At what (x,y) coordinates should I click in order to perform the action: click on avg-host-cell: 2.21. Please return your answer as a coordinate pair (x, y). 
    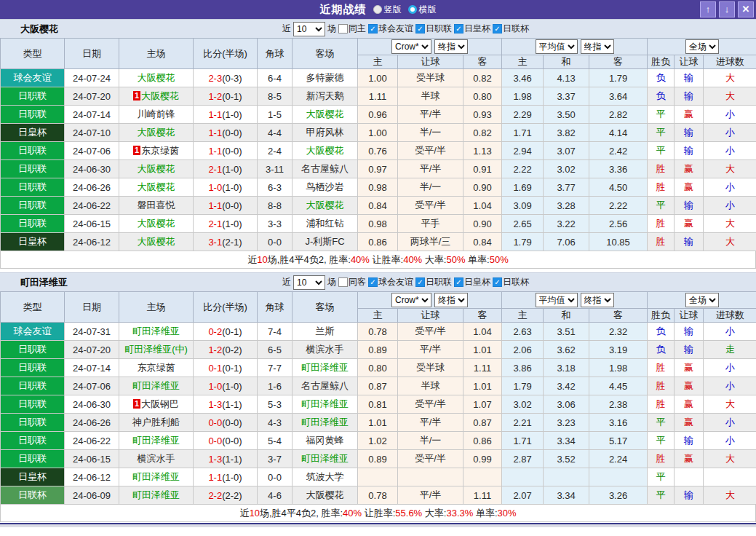
    Looking at the image, I should click on (522, 422).